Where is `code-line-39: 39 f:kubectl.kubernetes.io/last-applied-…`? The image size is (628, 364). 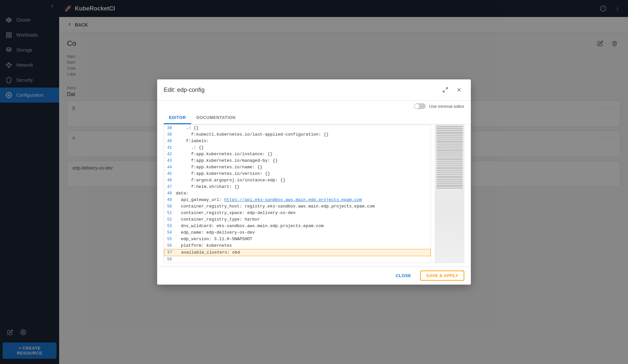 code-line-39: 39 f:kubectl.kubernetes.io/last-applied-… is located at coordinates (297, 135).